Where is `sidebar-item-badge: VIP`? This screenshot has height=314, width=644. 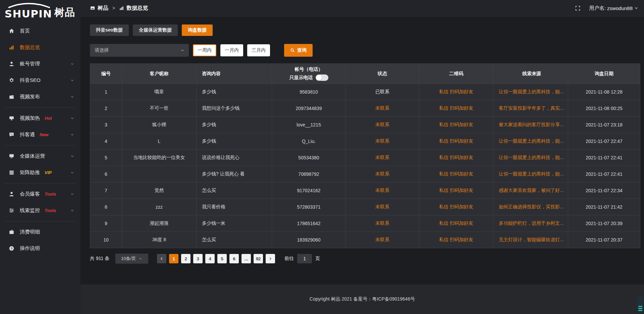 sidebar-item-badge: VIP is located at coordinates (48, 172).